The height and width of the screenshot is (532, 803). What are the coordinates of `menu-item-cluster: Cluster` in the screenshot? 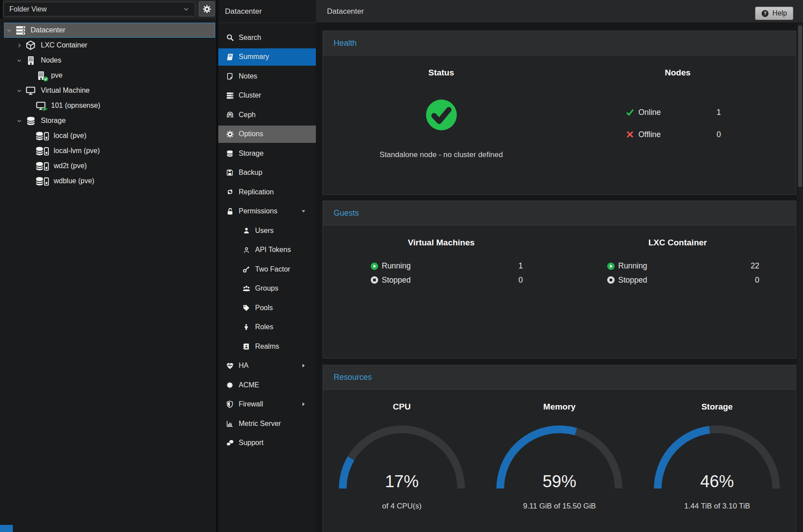 It's located at (267, 96).